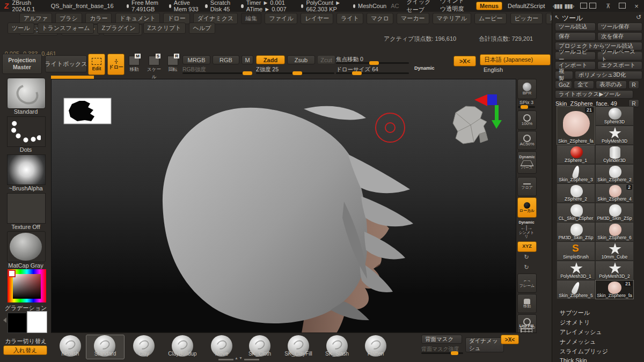  Describe the element at coordinates (116, 64) in the screenshot. I see `draw-button: -¦- ドロー` at that location.